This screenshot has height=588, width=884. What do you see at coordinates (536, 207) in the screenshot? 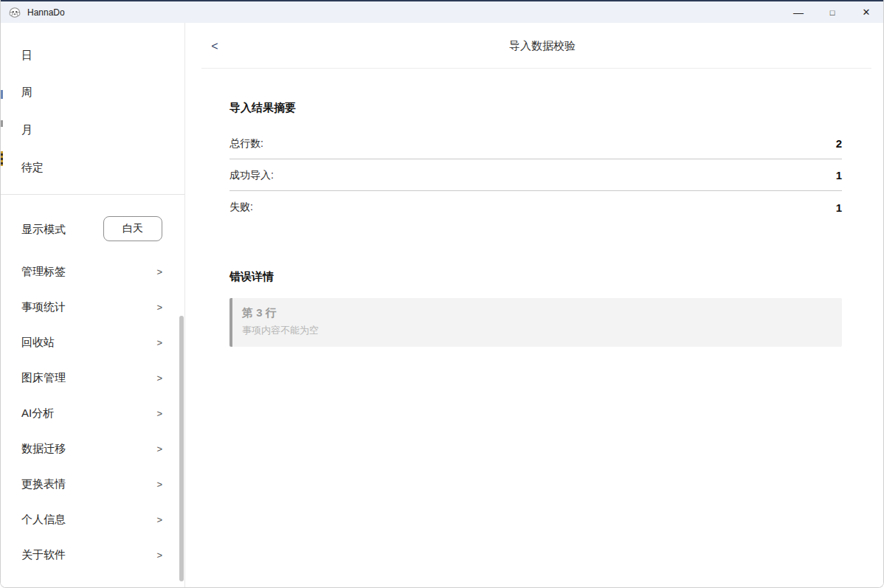
I see `summary-row-failed: 失败: 1` at bounding box center [536, 207].